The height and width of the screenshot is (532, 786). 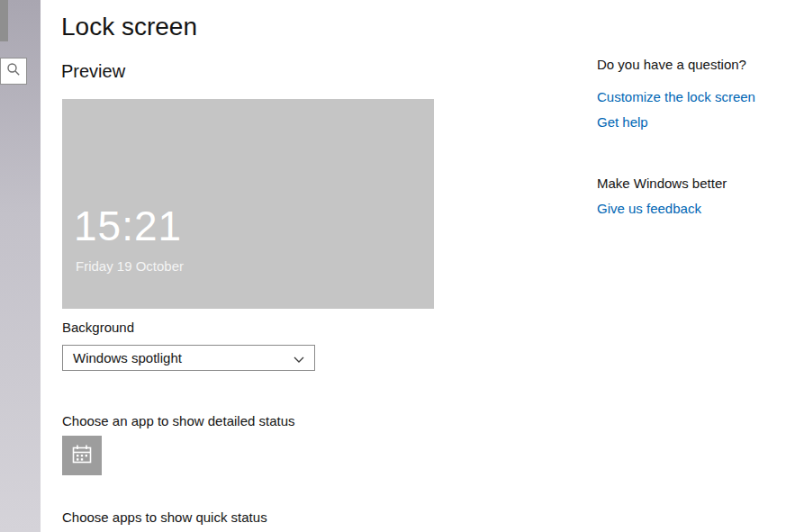 I want to click on give-feedback-link: Give us feedback, so click(x=649, y=209).